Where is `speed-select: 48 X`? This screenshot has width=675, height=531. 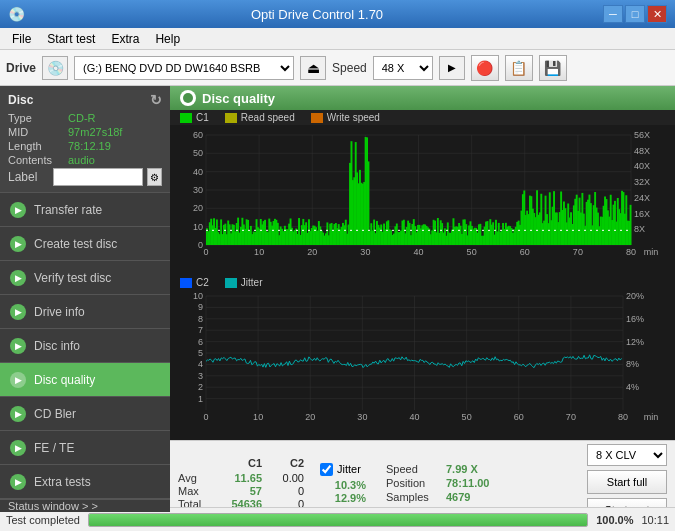 speed-select: 48 X is located at coordinates (403, 68).